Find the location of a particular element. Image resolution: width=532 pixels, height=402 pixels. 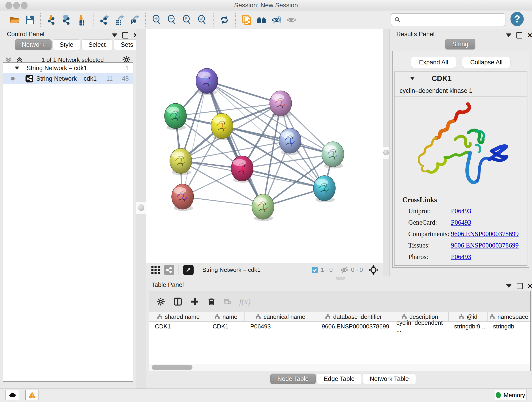

refresh-view-button is located at coordinates (224, 20).